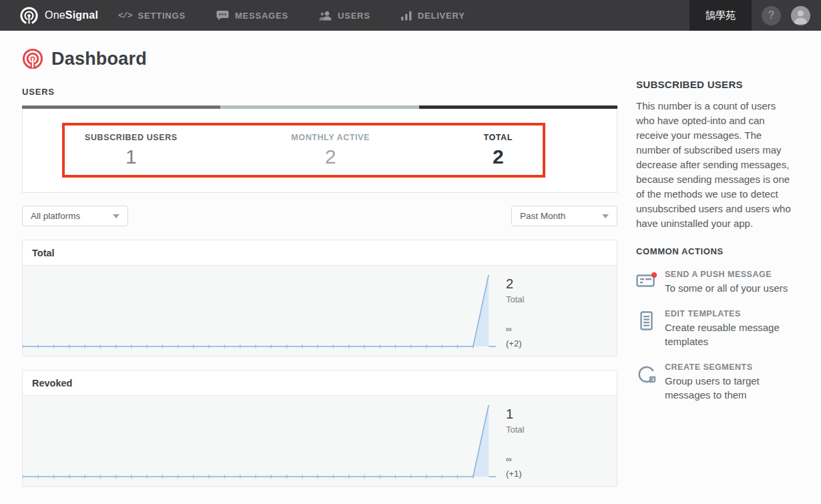 The image size is (821, 504). What do you see at coordinates (714, 84) in the screenshot?
I see `sidebar-heading: SUBSCRIBED USERS` at bounding box center [714, 84].